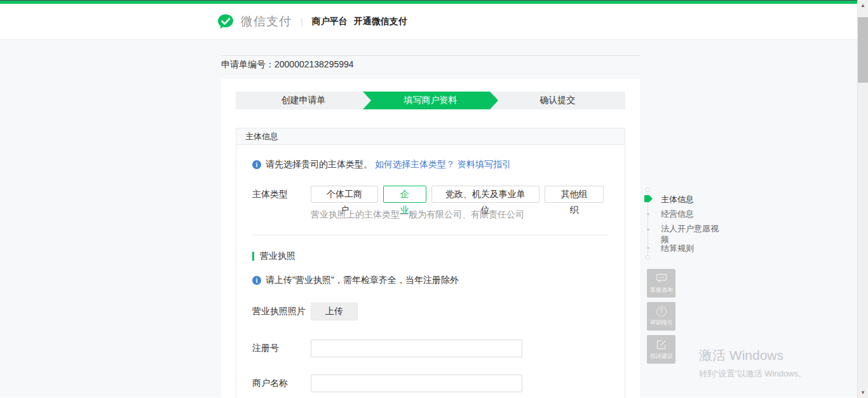 The width and height of the screenshot is (868, 398). What do you see at coordinates (863, 50) in the screenshot?
I see `scrollbar-thumb` at bounding box center [863, 50].